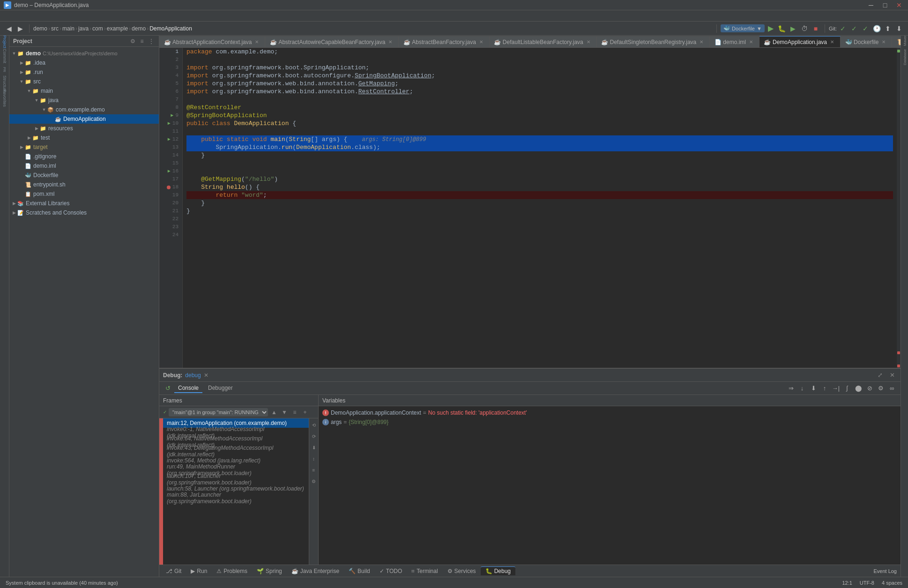 The height and width of the screenshot is (588, 908). Describe the element at coordinates (84, 63) in the screenshot. I see `tree-idea: ▶ 📁 .idea` at that location.